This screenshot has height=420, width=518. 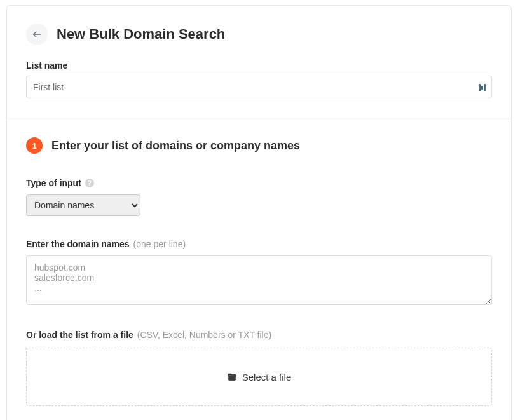 I want to click on list-name-input, so click(x=259, y=87).